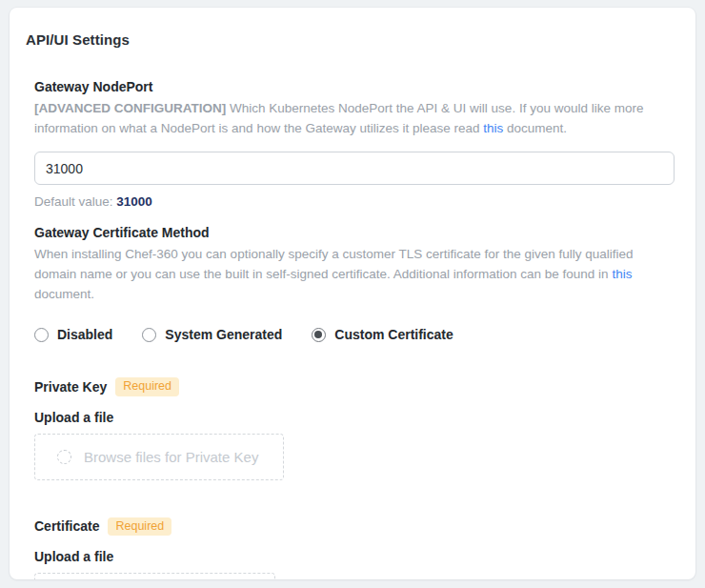 The image size is (705, 588). I want to click on gateway-nodeport-input, so click(354, 168).